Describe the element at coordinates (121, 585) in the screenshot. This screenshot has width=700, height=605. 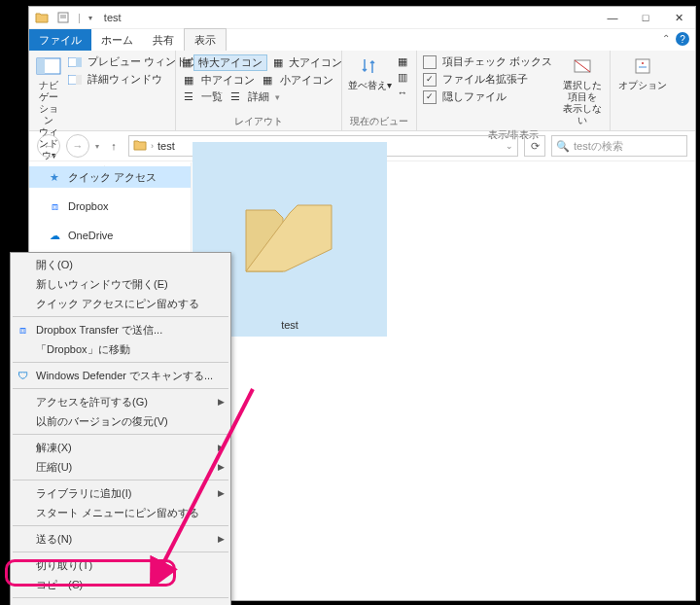
I see `ctx-item: コピー(C)` at that location.